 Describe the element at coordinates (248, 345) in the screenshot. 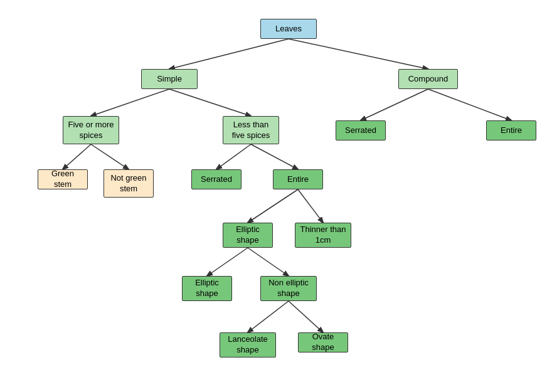

I see `node-lanceolate: Lanceolate shape` at that location.